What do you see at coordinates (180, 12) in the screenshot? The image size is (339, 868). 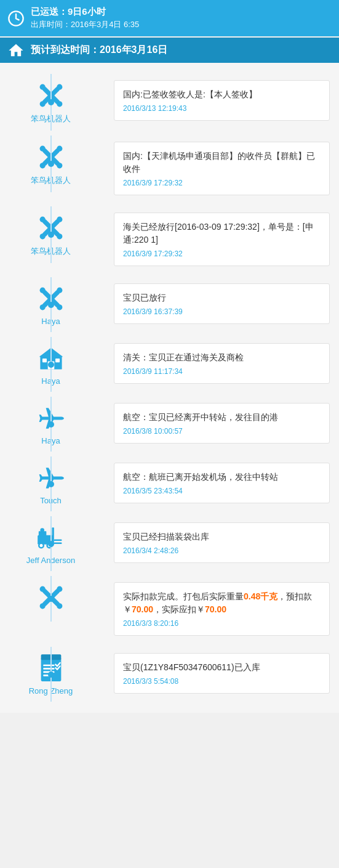 I see `header-status-text: 已运送：9日6小时` at bounding box center [180, 12].